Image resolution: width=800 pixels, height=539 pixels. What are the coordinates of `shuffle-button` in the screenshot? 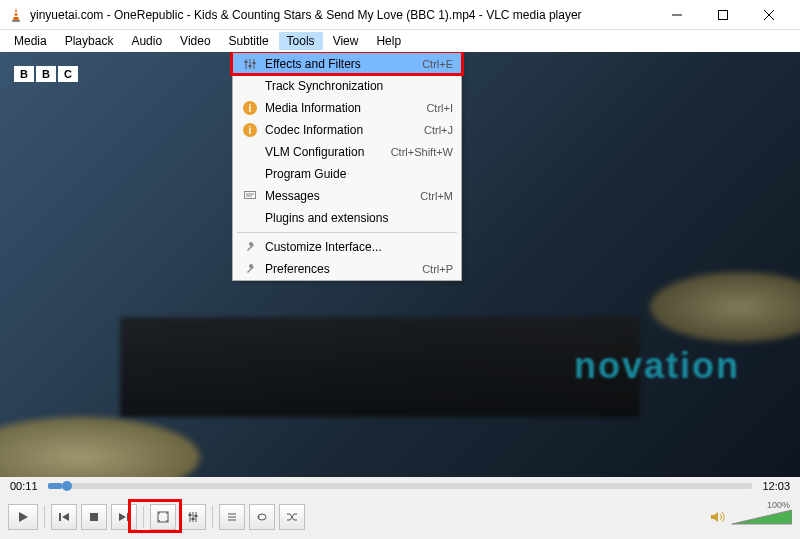 It's located at (292, 517).